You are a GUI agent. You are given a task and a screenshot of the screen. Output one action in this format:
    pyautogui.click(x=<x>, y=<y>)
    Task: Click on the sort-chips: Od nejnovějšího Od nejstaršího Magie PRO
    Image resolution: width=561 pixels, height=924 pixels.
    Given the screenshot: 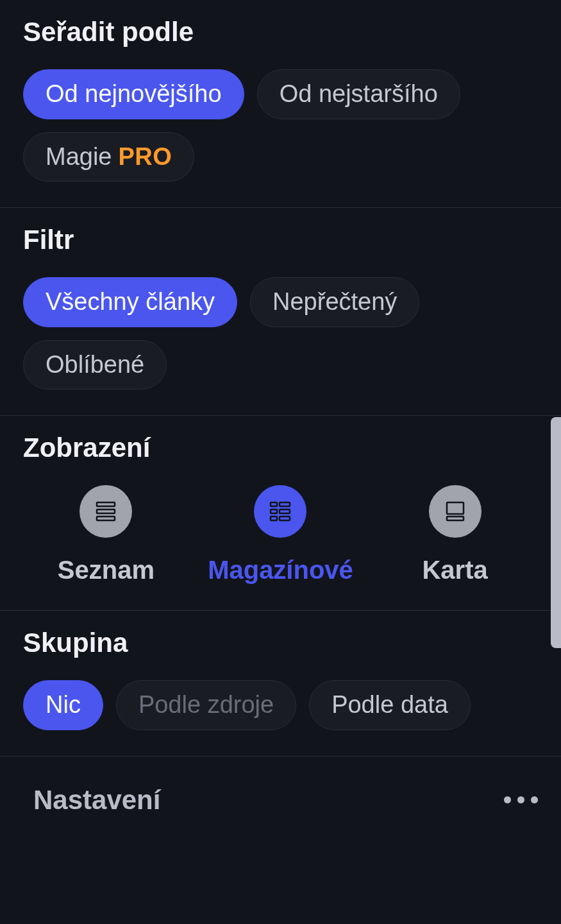 What is the action you would take?
    pyautogui.click(x=281, y=126)
    